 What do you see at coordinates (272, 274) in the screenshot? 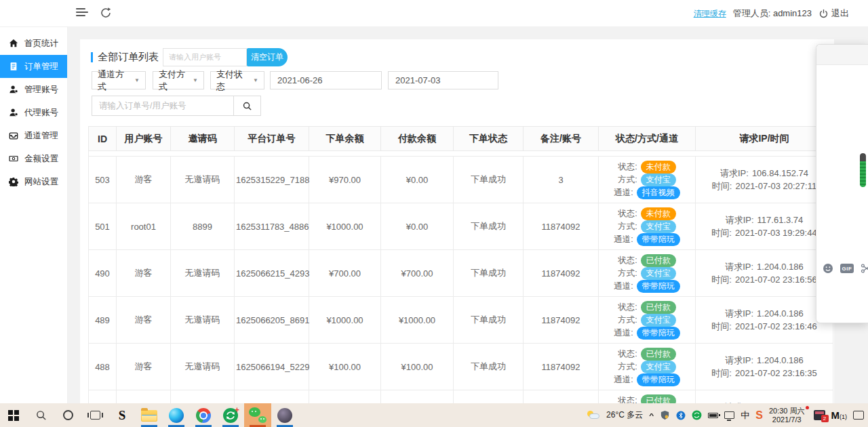
I see `cell-order-no: 1625066215_4293` at bounding box center [272, 274].